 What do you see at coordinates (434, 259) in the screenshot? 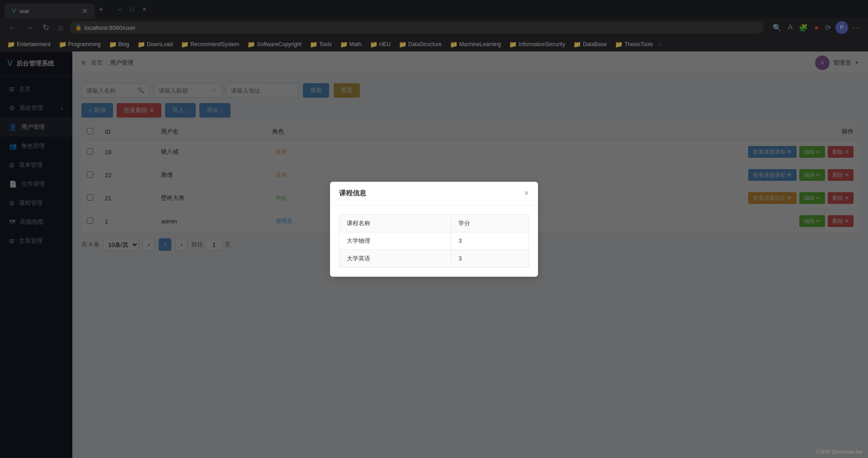
I see `modal-table-row: 大学英语 3` at bounding box center [434, 259].